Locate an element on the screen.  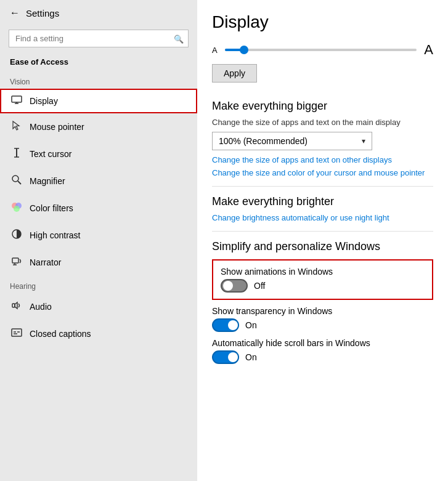
sidebar-item-audio-label: Audio is located at coordinates (41, 307).